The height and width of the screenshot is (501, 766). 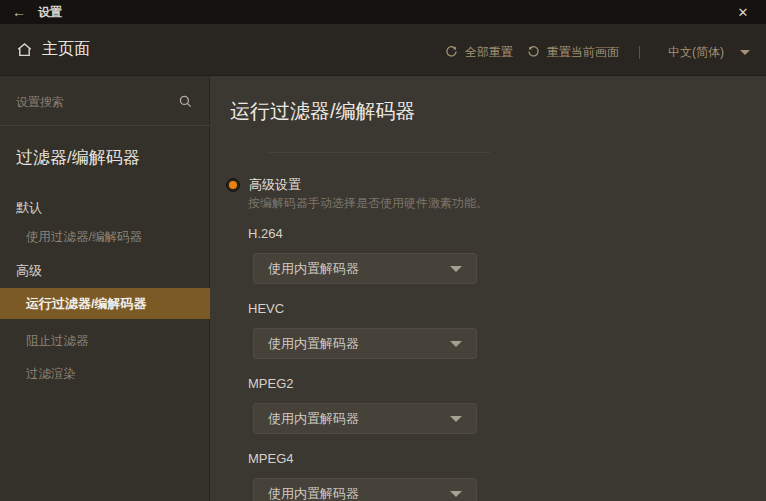 What do you see at coordinates (29, 208) in the screenshot?
I see `sidebar-group-default: 默认` at bounding box center [29, 208].